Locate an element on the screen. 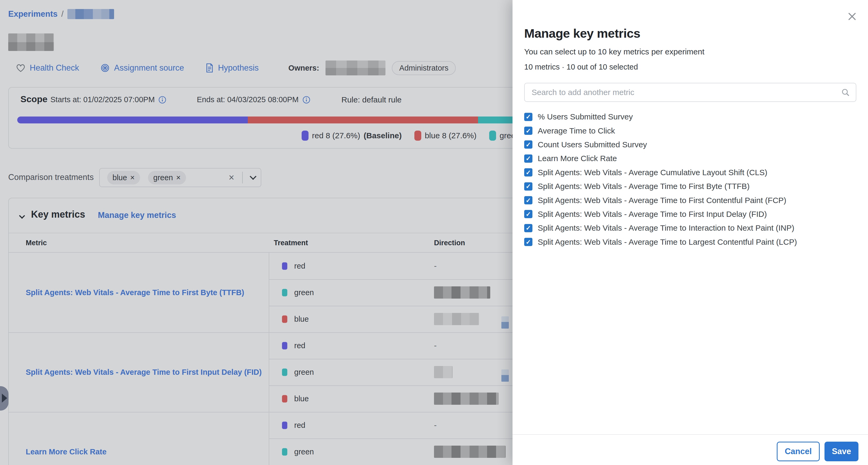  metric-option-row: ✓ Learn More Click Rate is located at coordinates (690, 158).